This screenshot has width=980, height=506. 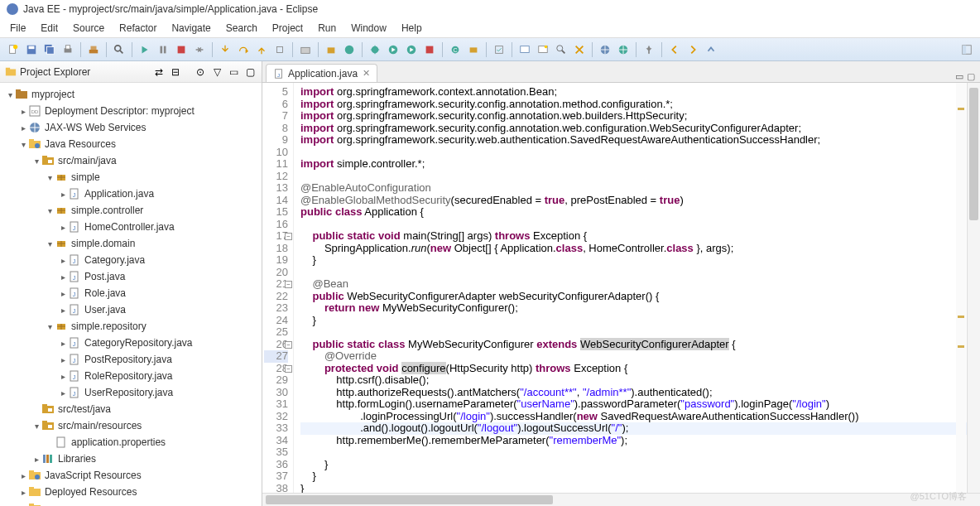 What do you see at coordinates (119, 50) in the screenshot?
I see `search-icon` at bounding box center [119, 50].